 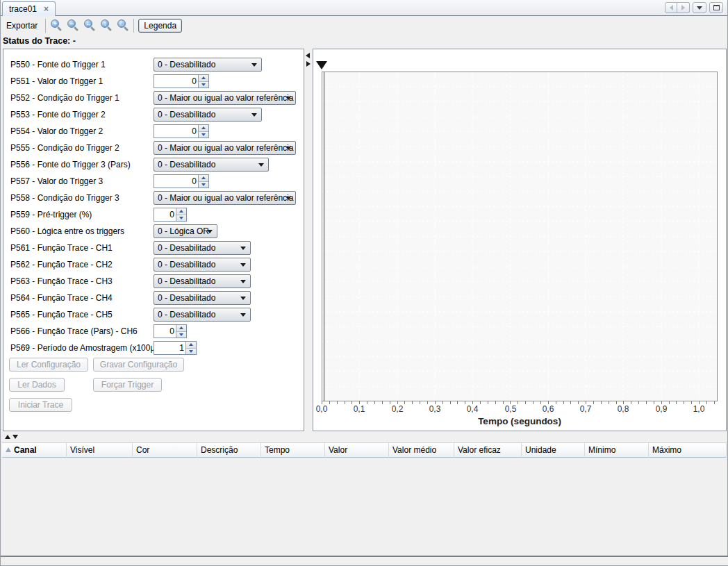 I want to click on x-tick-label: 1,0, so click(x=699, y=409).